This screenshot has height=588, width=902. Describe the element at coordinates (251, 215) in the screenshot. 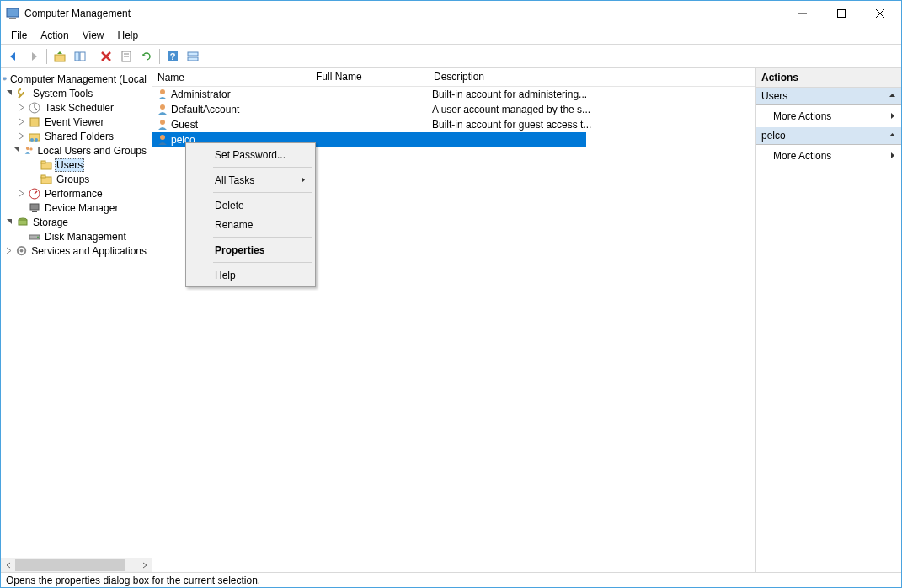

I see `context-menu: Set Password... All Tasks Delete Rename …` at that location.